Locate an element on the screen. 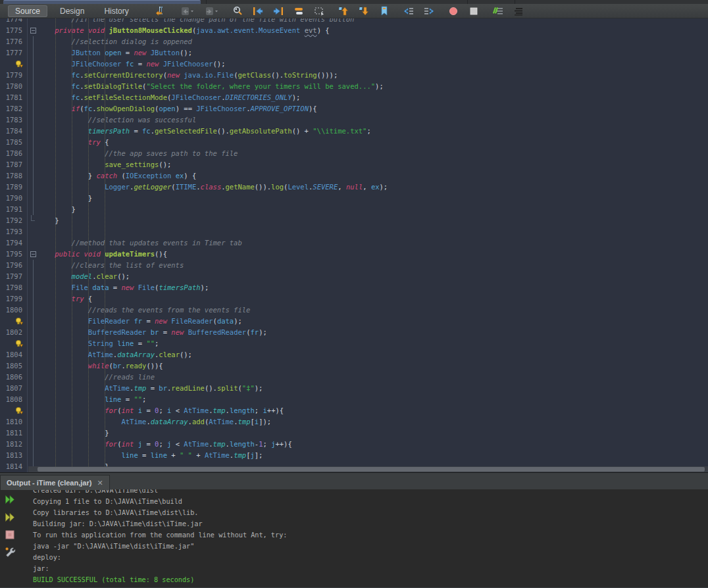  line-number: 1775 is located at coordinates (14, 30).